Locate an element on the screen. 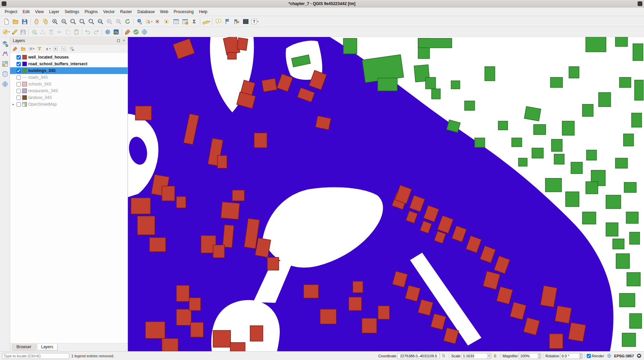  scale-input is located at coordinates (475, 356).